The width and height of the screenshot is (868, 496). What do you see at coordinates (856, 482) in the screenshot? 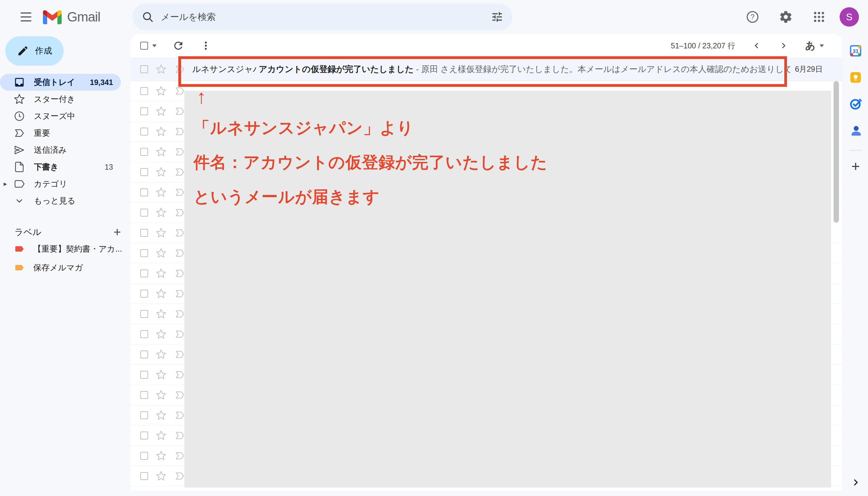
I see `show-side-panel-button` at bounding box center [856, 482].